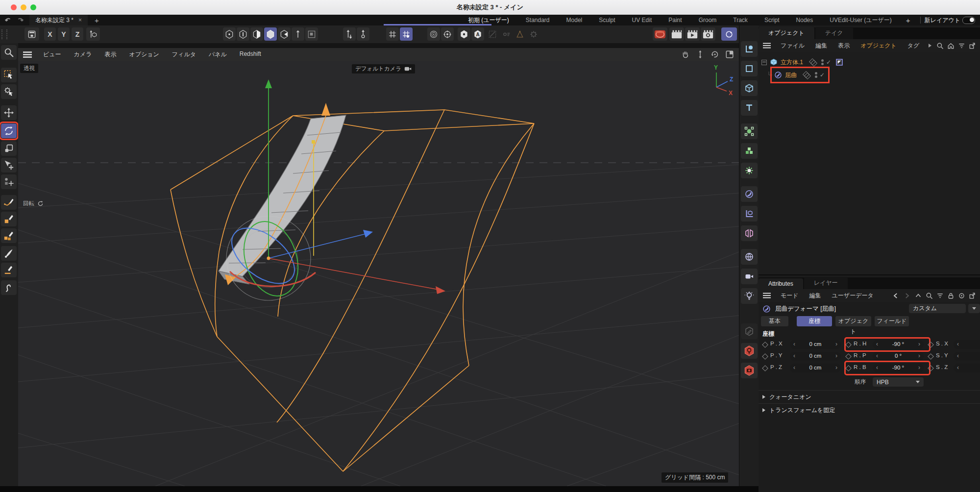  What do you see at coordinates (740, 20) in the screenshot?
I see `layout-item: Track` at bounding box center [740, 20].